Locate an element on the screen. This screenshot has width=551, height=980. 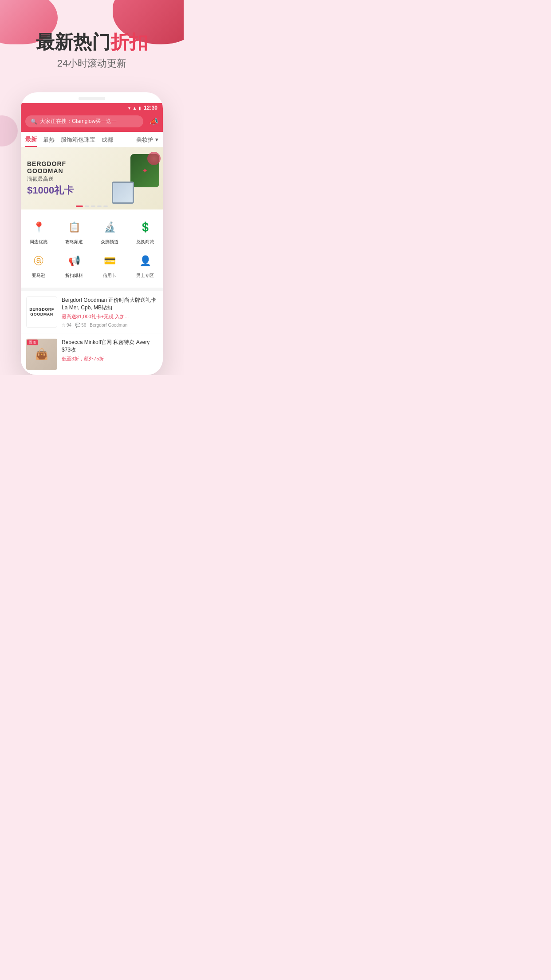
quick-link-nearby-label: 周边优惠 is located at coordinates (39, 242).